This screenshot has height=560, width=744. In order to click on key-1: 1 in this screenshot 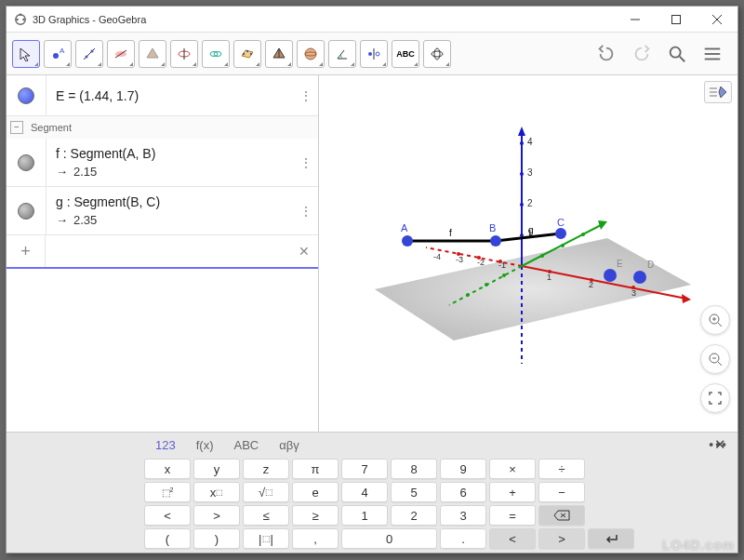, I will do `click(365, 515)`.